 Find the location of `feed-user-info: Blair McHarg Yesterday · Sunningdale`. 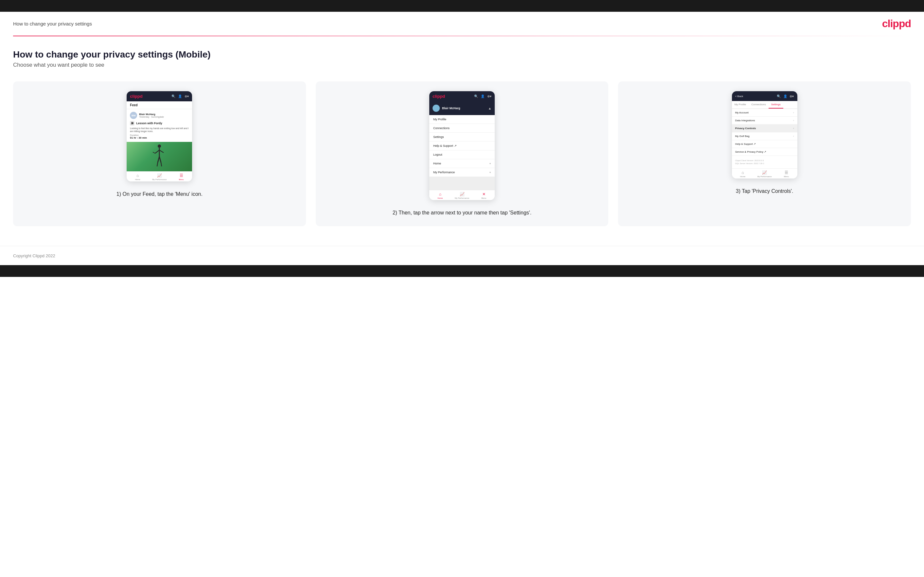

feed-user-info: Blair McHarg Yesterday · Sunningdale is located at coordinates (151, 115).